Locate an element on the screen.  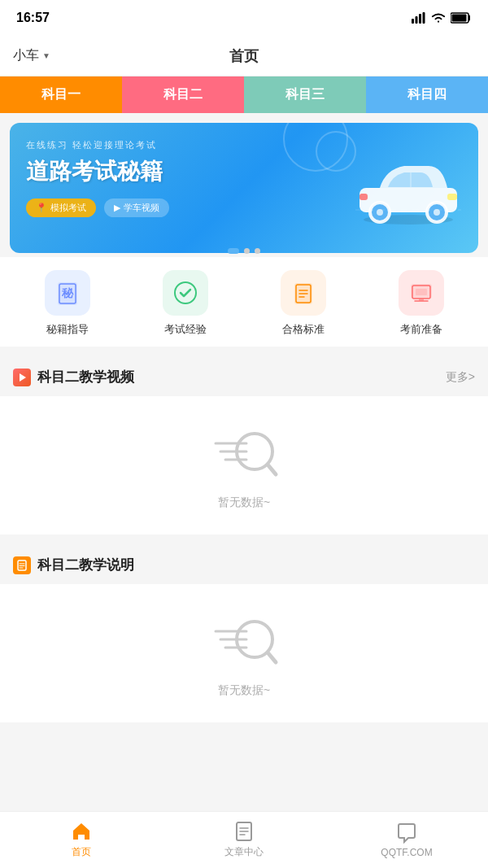
signal-icon is located at coordinates (419, 18).